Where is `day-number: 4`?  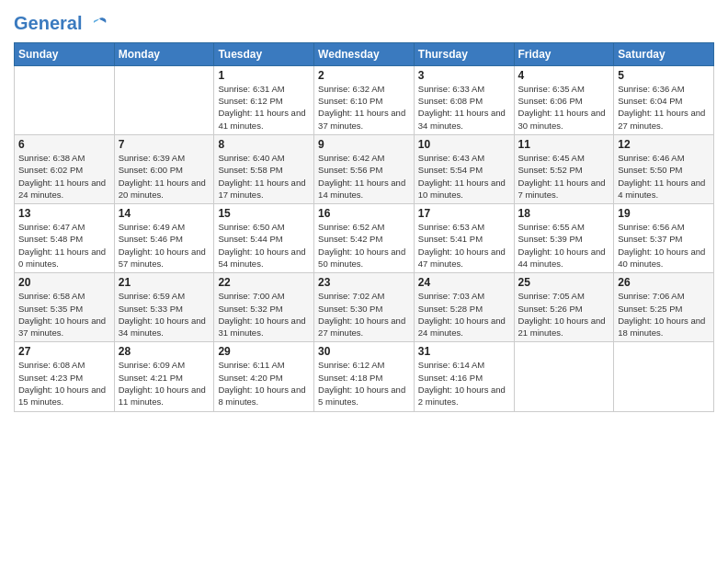
day-number: 4 is located at coordinates (564, 75).